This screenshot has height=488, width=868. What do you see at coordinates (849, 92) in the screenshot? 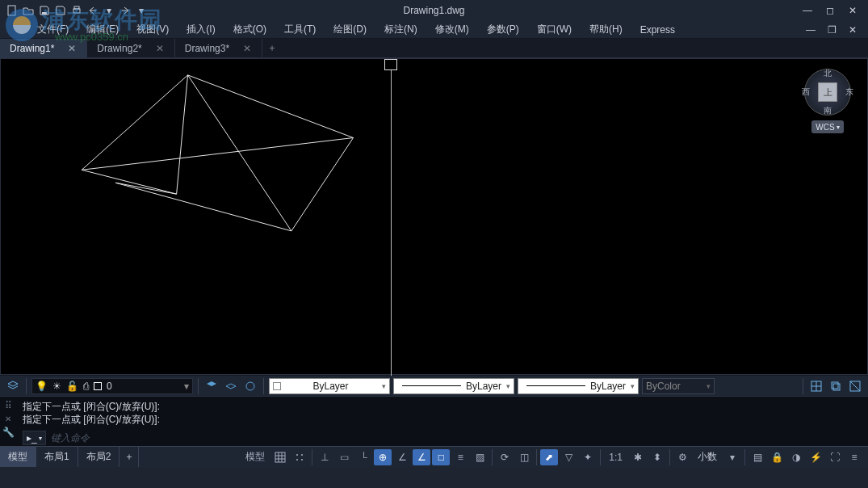
I see `viewcube-east: 东` at bounding box center [849, 92].